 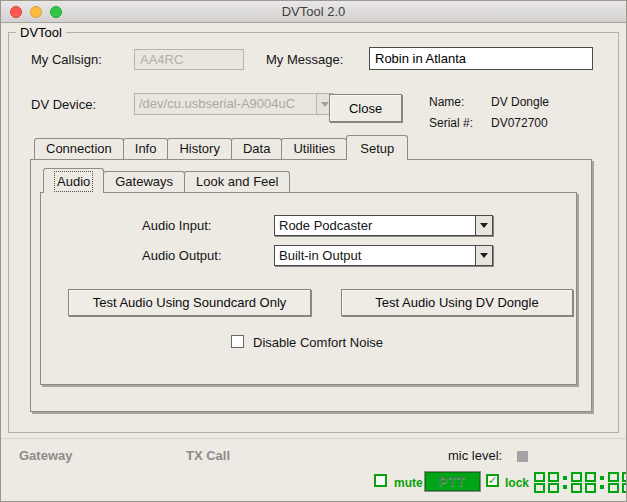 I want to click on audio-output-combobox: Built-in Output, so click(x=384, y=256).